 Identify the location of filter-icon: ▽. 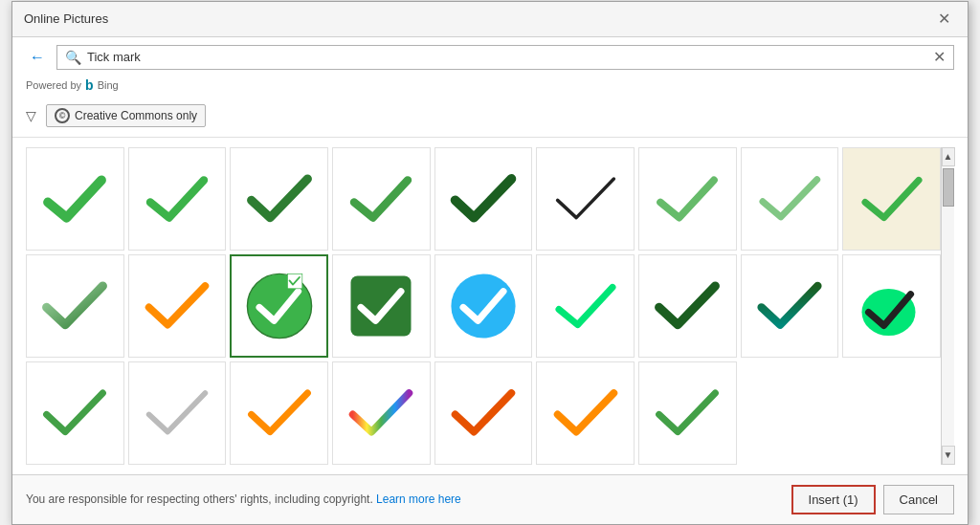
(31, 116).